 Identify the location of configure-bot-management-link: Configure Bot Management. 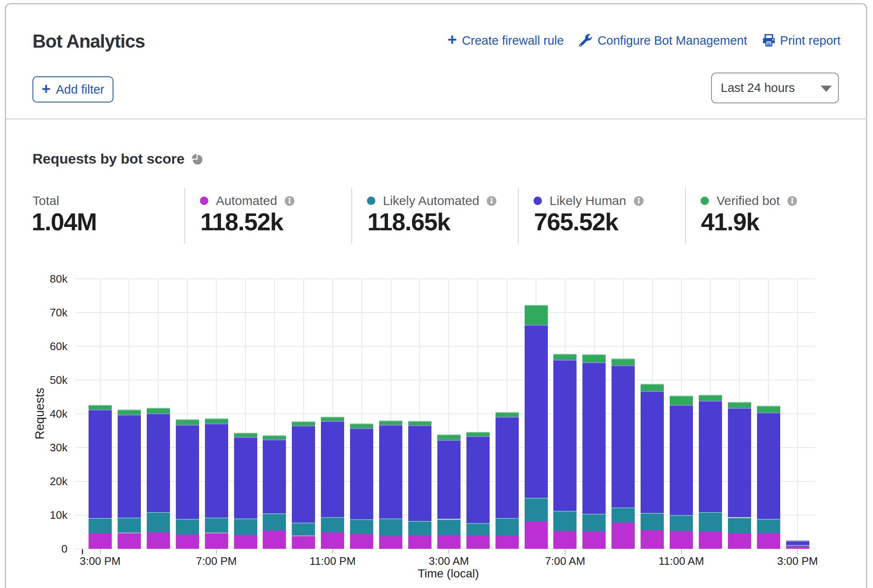
(663, 40).